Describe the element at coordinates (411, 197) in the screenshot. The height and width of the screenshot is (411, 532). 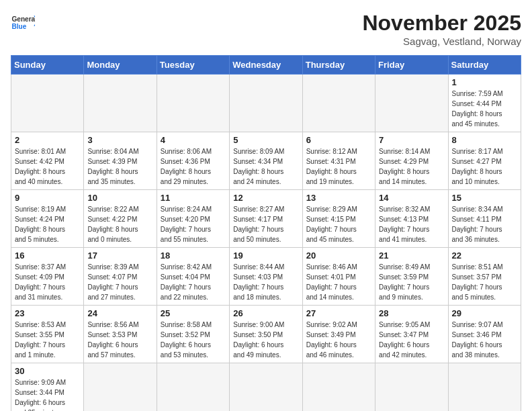
I see `day-number: 14` at that location.